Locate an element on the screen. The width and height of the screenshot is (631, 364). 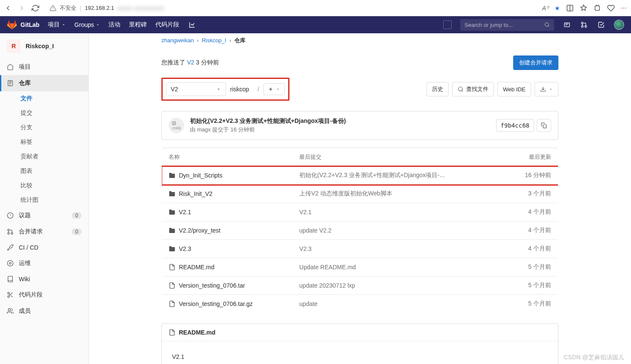
history-button: 历史 is located at coordinates (438, 89).